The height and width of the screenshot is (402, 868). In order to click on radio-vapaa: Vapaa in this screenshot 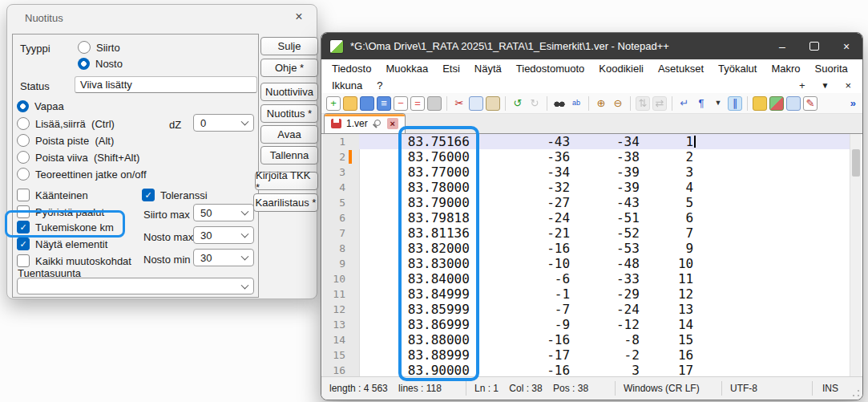, I will do `click(40, 106)`.